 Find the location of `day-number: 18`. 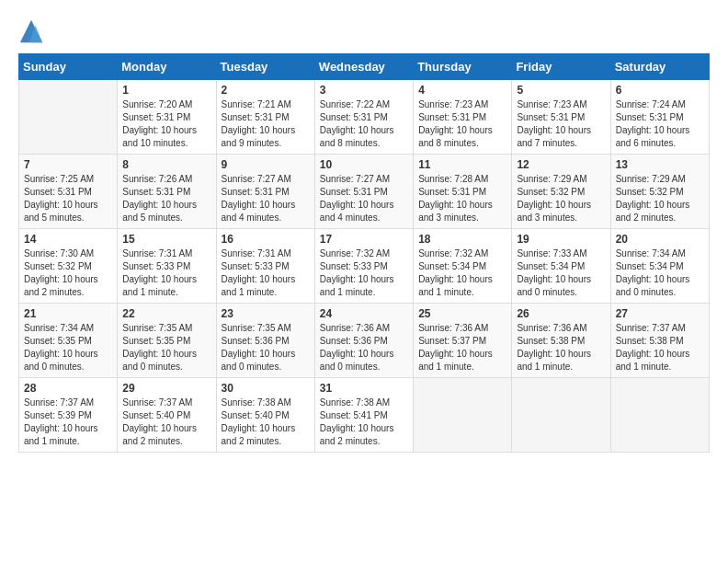

day-number: 18 is located at coordinates (462, 239).